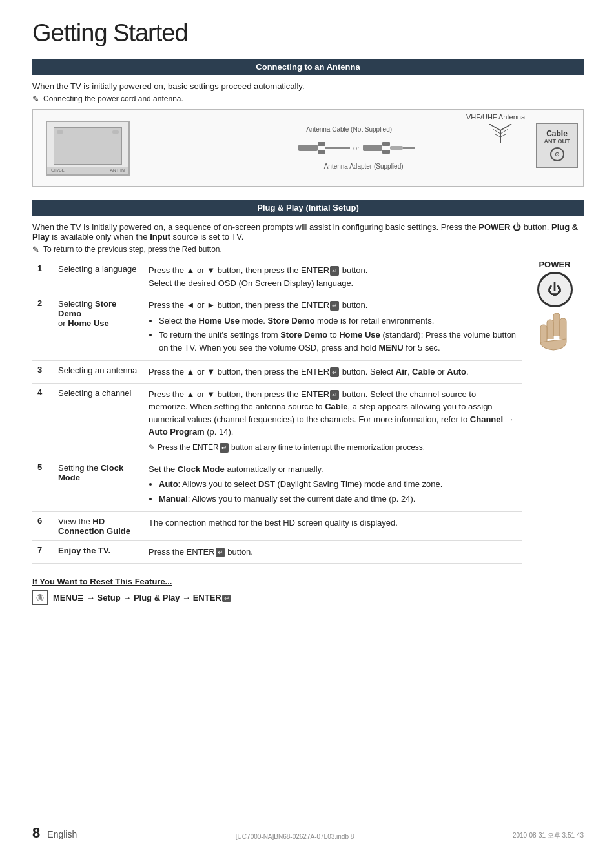 The width and height of the screenshot is (616, 853). I want to click on step-2-row: 2 Selecting Store Demoor Home Use Press …, so click(278, 328).